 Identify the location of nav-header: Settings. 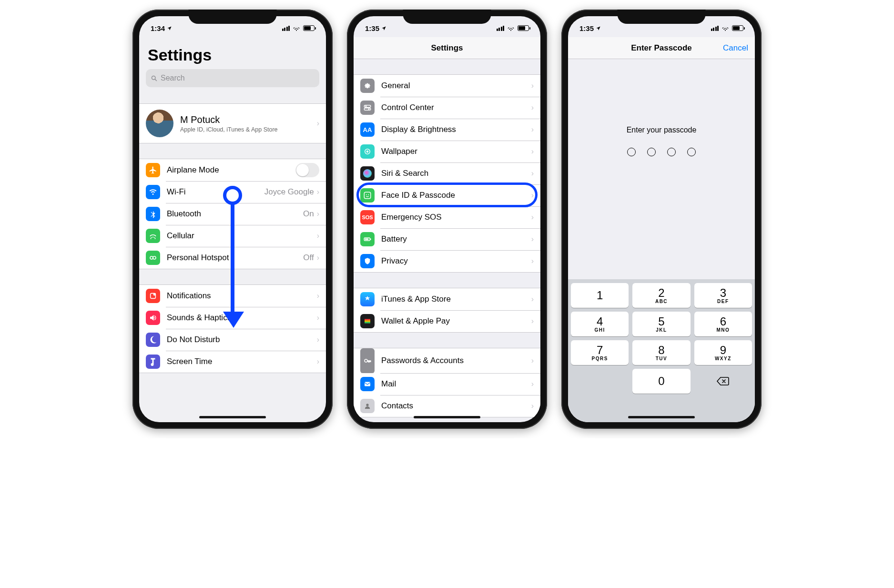
(447, 48).